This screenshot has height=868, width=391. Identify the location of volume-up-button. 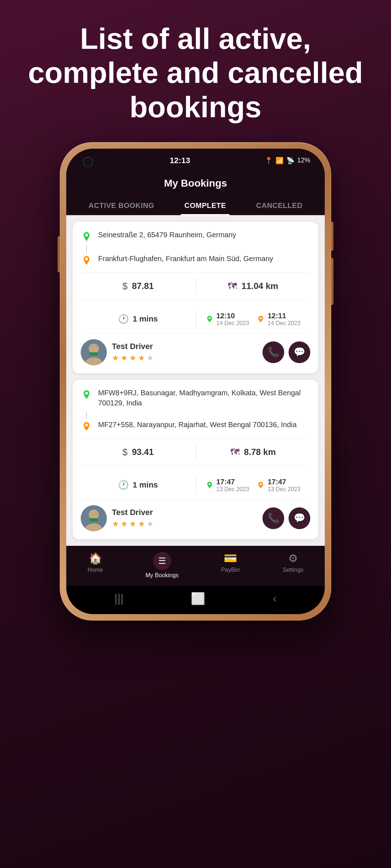
(59, 254).